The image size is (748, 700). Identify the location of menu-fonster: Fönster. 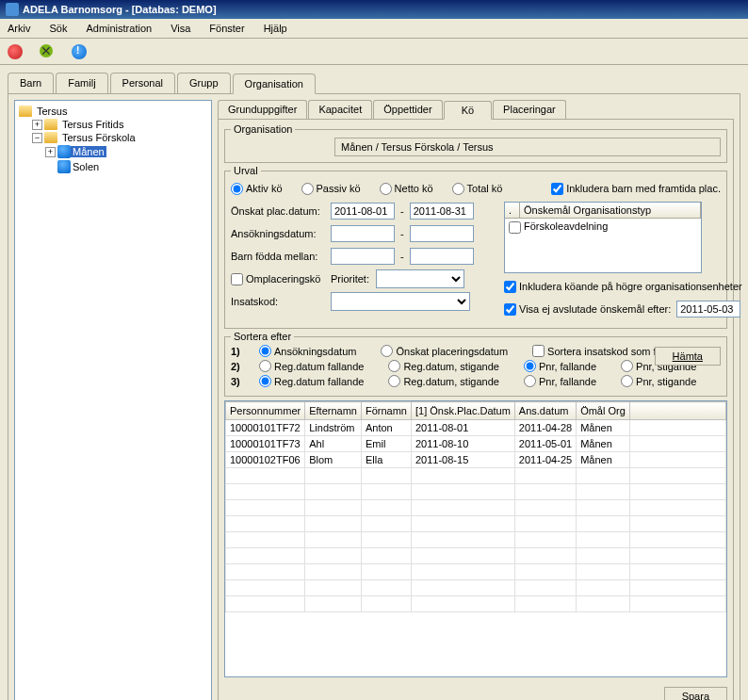
(226, 28).